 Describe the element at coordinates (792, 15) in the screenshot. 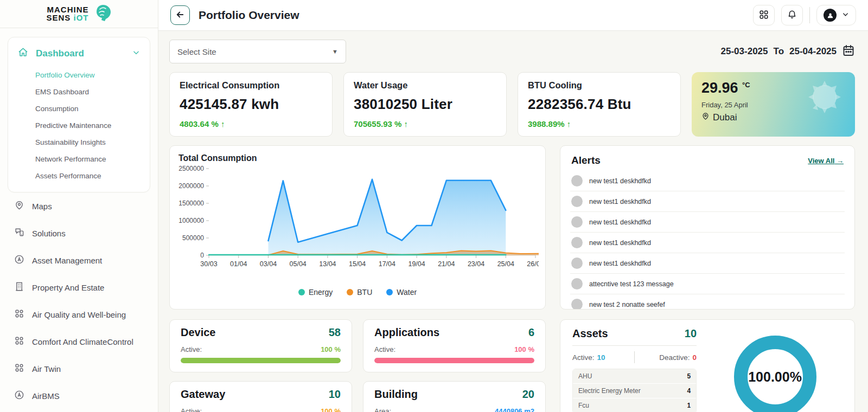

I see `bell-icon` at that location.